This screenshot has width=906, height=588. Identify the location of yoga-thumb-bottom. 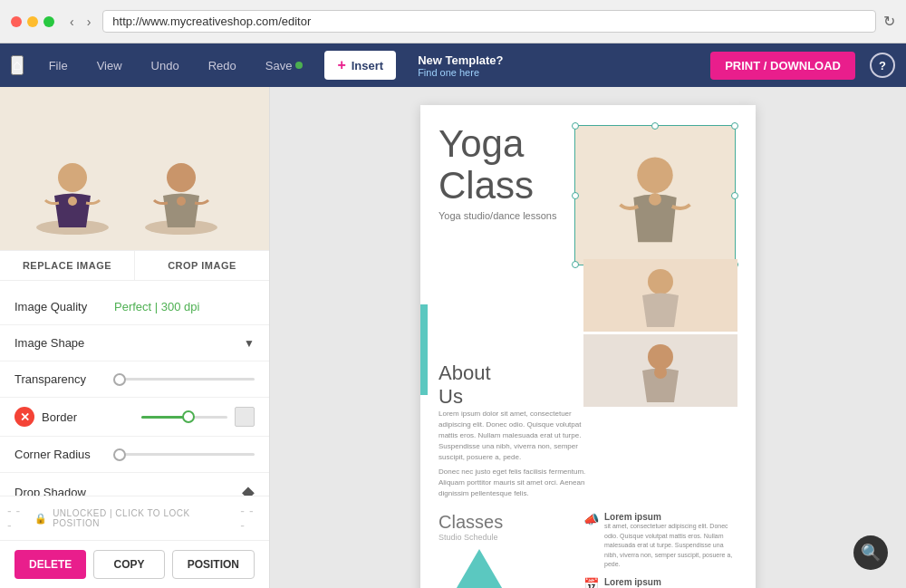
(660, 371).